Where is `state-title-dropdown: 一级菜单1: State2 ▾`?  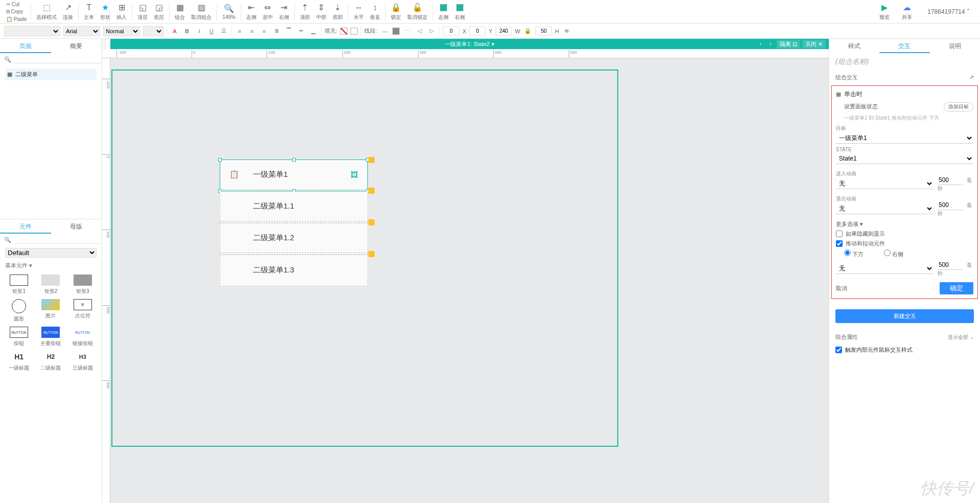 state-title-dropdown: 一级菜单1: State2 ▾ is located at coordinates (469, 44).